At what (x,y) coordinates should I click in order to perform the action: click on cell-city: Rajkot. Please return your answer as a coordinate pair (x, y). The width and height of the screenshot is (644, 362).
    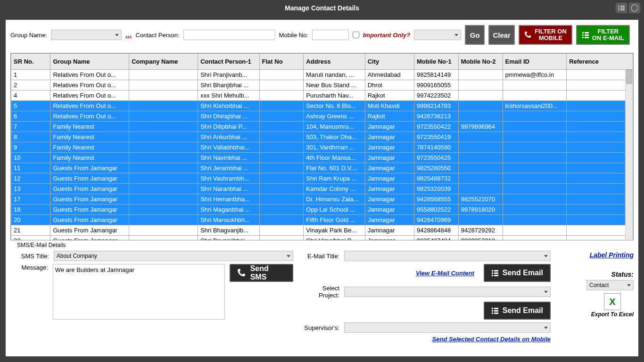
    Looking at the image, I should click on (389, 116).